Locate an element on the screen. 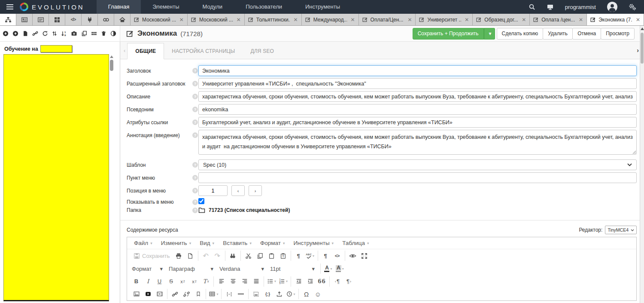 Image resolution: width=644 pixels, height=303 pixels. menu-table: Таблица▾ is located at coordinates (355, 243).